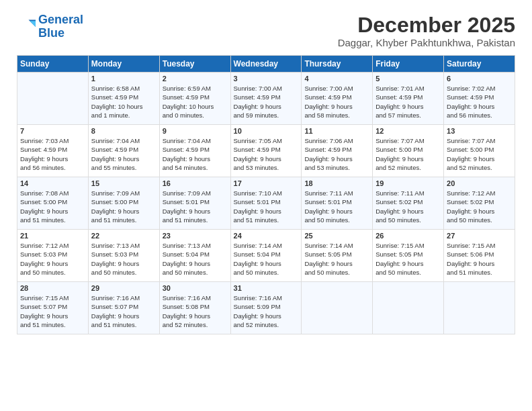 The image size is (532, 411). I want to click on day-number: 22, so click(124, 236).